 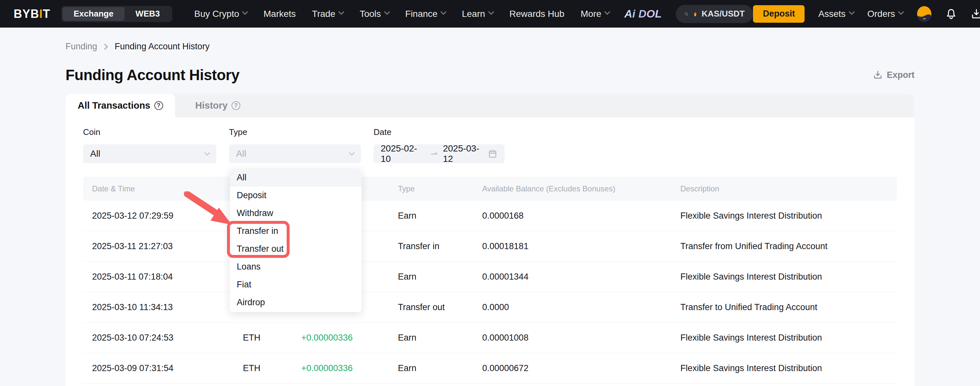 What do you see at coordinates (784, 189) in the screenshot?
I see `col-description: Description` at bounding box center [784, 189].